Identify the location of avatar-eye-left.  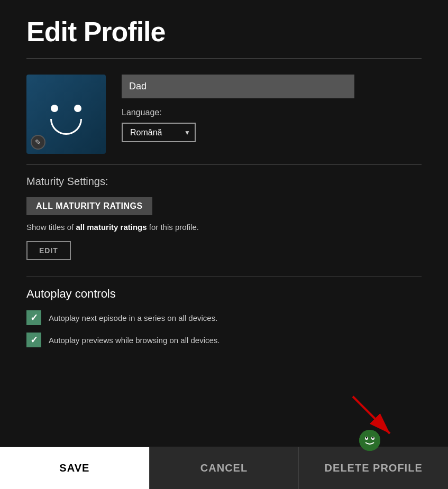
(54, 108).